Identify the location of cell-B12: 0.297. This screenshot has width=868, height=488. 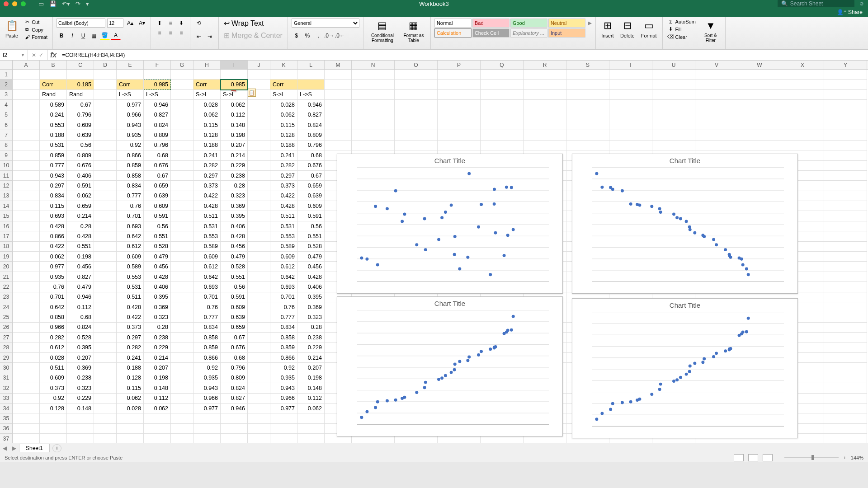
(53, 186).